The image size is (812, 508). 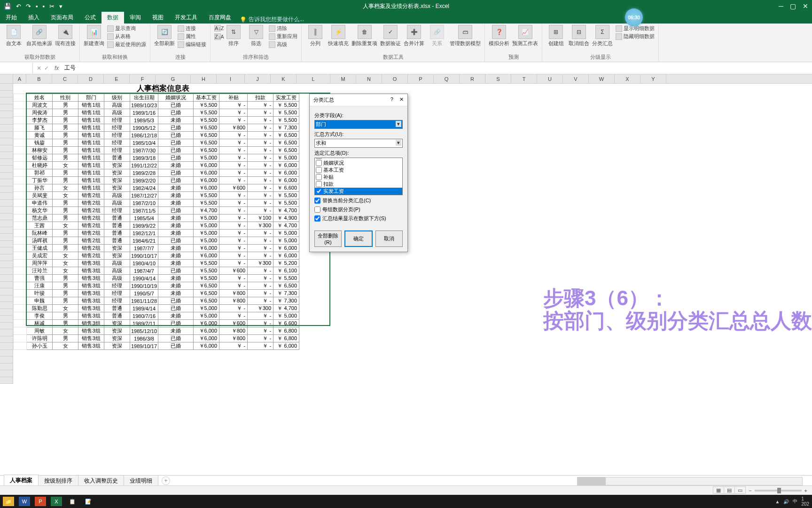 What do you see at coordinates (58, 481) in the screenshot?
I see `sheet-tab: 按级别排序` at bounding box center [58, 481].